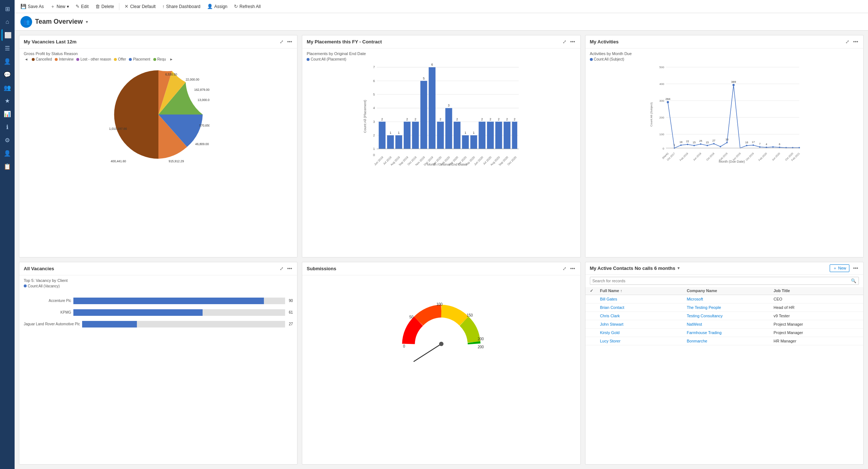 Image resolution: width=868 pixels, height=469 pixels. I want to click on widget-activities-menu: •••, so click(856, 42).